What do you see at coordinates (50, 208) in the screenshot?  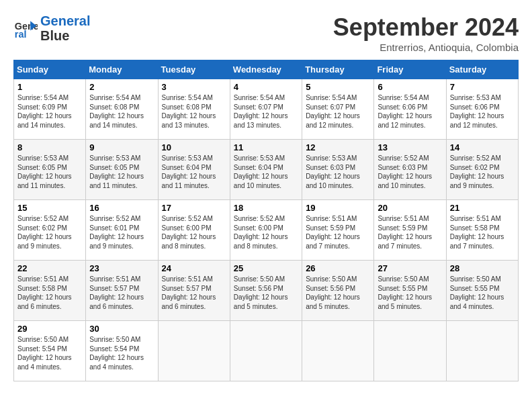 I see `day-number: 15` at bounding box center [50, 208].